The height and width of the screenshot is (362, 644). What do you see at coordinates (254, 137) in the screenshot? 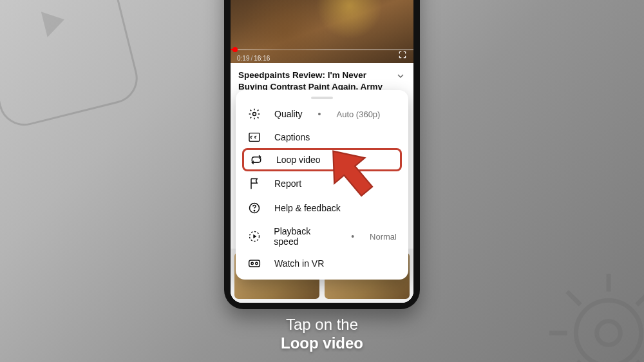
I see `captions-icon` at bounding box center [254, 137].